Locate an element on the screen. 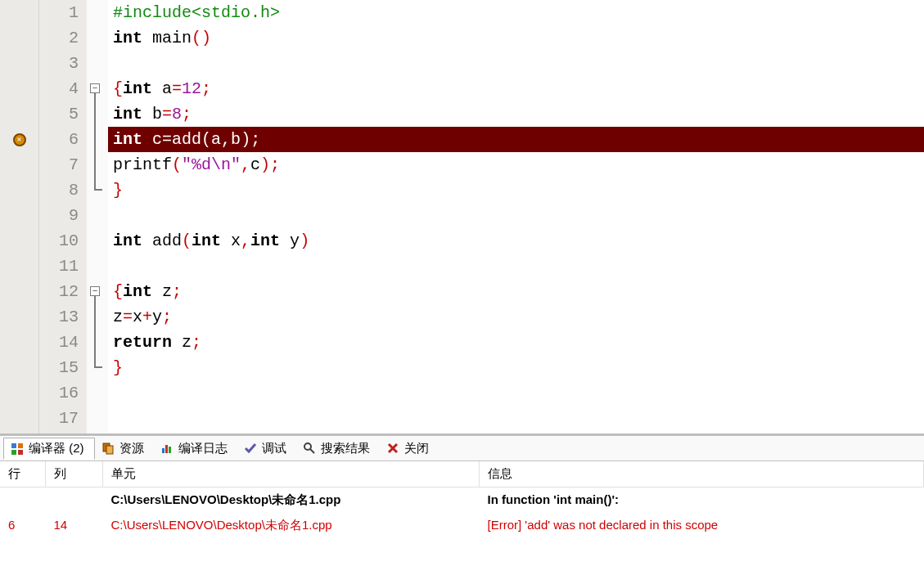  code-line: printf("%d\n",c); is located at coordinates (516, 165).